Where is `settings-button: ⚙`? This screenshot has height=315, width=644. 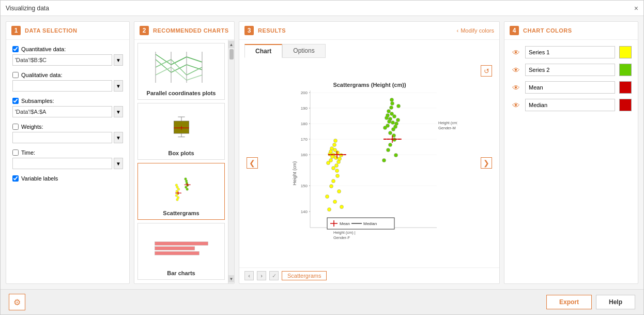
settings-button: ⚙ is located at coordinates (17, 302).